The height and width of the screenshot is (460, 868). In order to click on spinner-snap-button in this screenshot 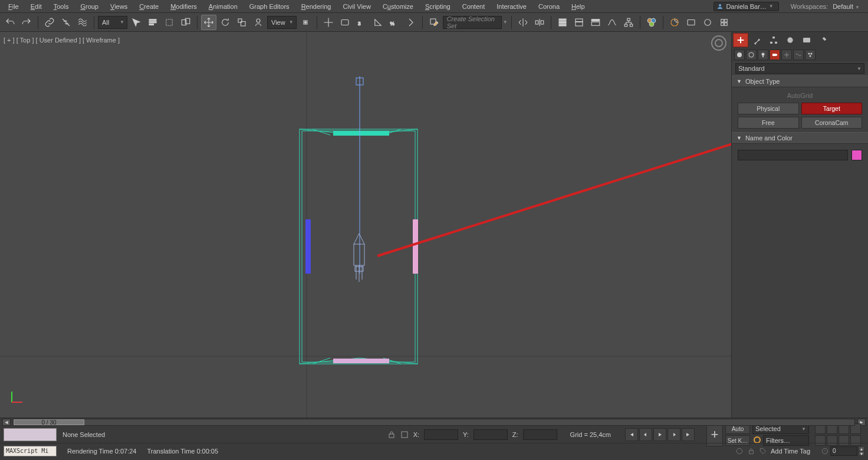, I will do `click(411, 22)`.